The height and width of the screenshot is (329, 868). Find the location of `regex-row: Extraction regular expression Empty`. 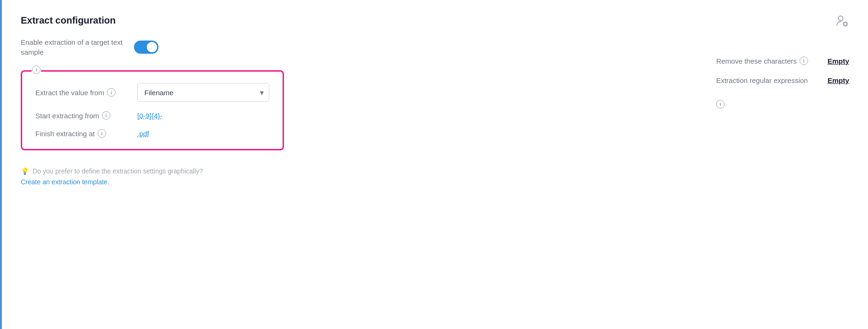

regex-row: Extraction regular expression Empty is located at coordinates (783, 80).